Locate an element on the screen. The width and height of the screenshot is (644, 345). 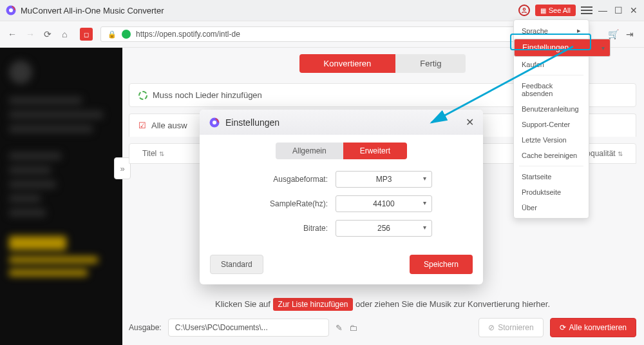
info-need-songs-text: Muss noch Lieder hinzufügen is located at coordinates (207, 95).